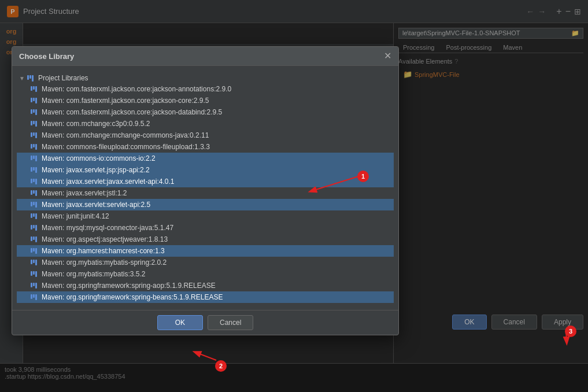  I want to click on libraries-bar-icon, so click(30, 79).